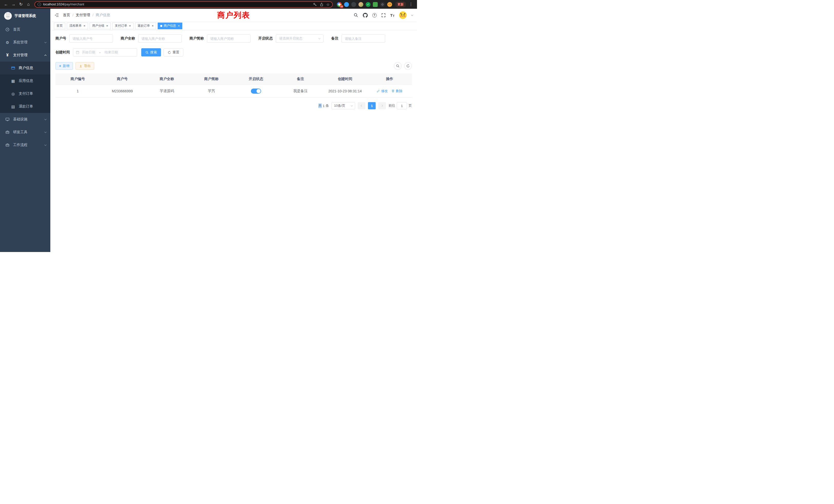 The image size is (834, 504). What do you see at coordinates (372, 106) in the screenshot?
I see `page-number-button: 1` at bounding box center [372, 106].